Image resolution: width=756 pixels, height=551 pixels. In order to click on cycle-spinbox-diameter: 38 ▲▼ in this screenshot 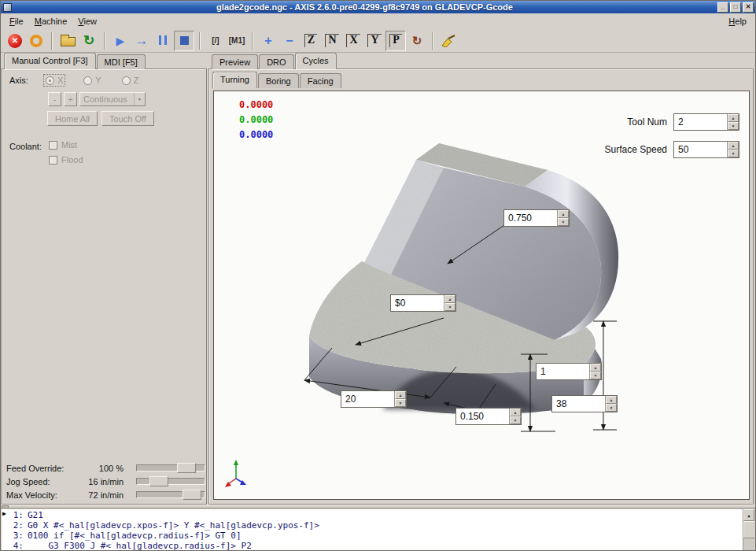, I will do `click(585, 404)`.